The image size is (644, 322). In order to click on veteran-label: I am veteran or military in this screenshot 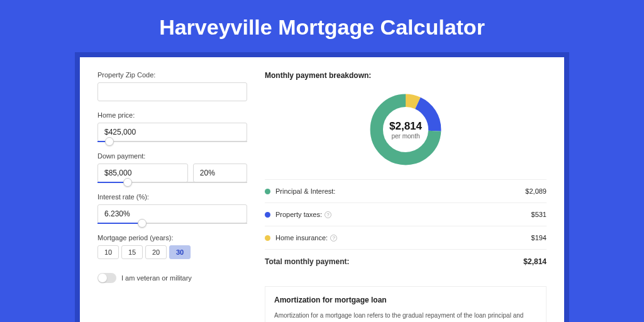, I will do `click(157, 278)`.